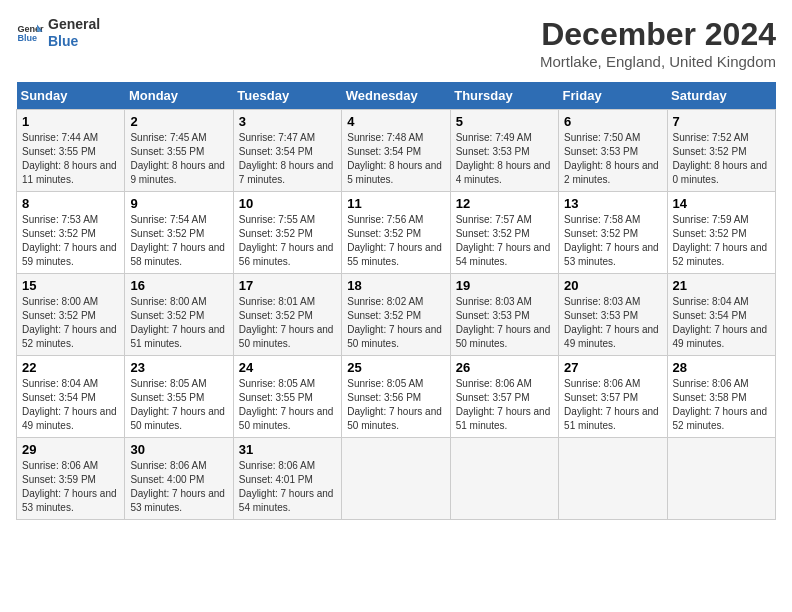 The image size is (792, 612). Describe the element at coordinates (288, 450) in the screenshot. I see `day-number: 31` at that location.